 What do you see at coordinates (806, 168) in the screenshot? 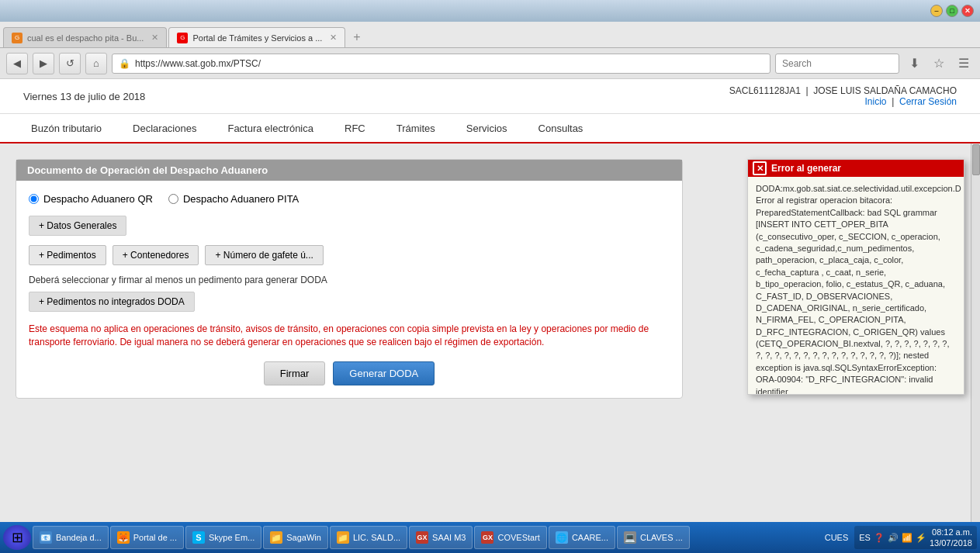
I see `error-dialog-title: Error al generar` at bounding box center [806, 168].